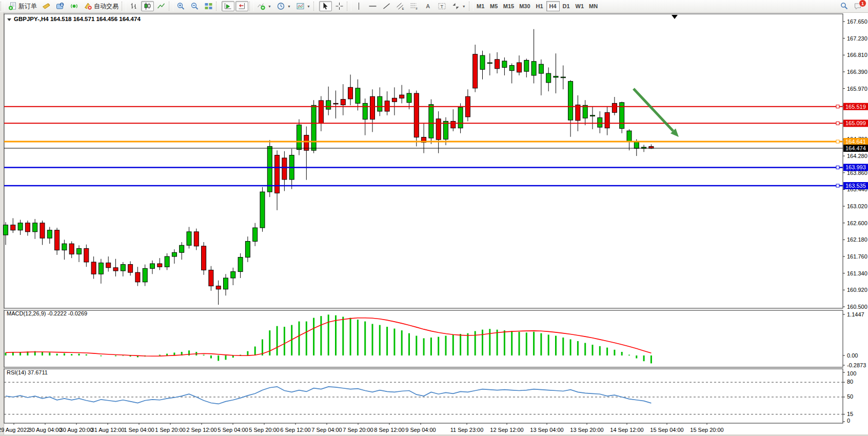  I want to click on vertical-line-icon, so click(359, 6).